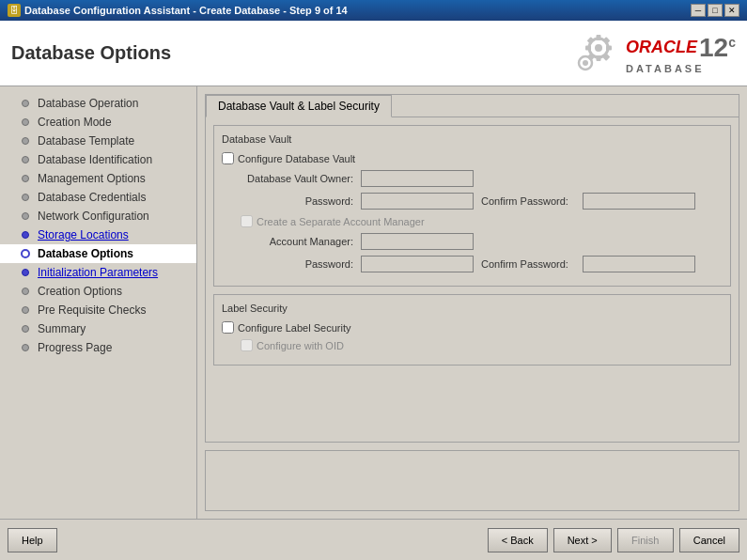 The image size is (747, 560). Describe the element at coordinates (698, 10) in the screenshot. I see `minimize-button: ─` at that location.